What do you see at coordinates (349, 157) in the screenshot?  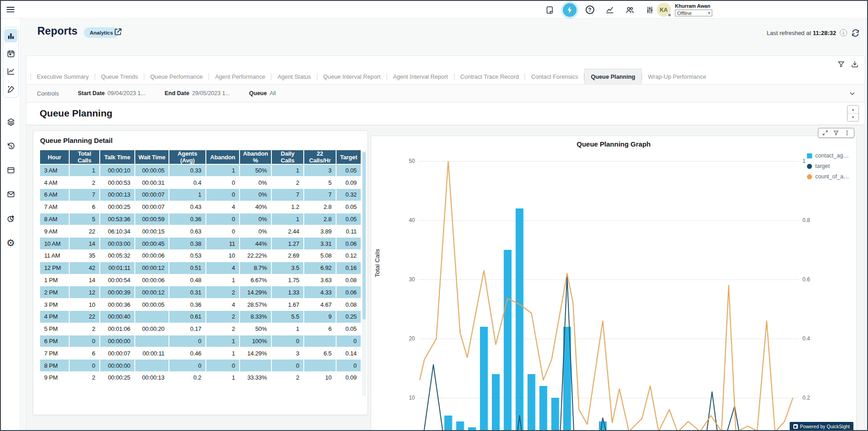 I see `column-header: Target` at bounding box center [349, 157].